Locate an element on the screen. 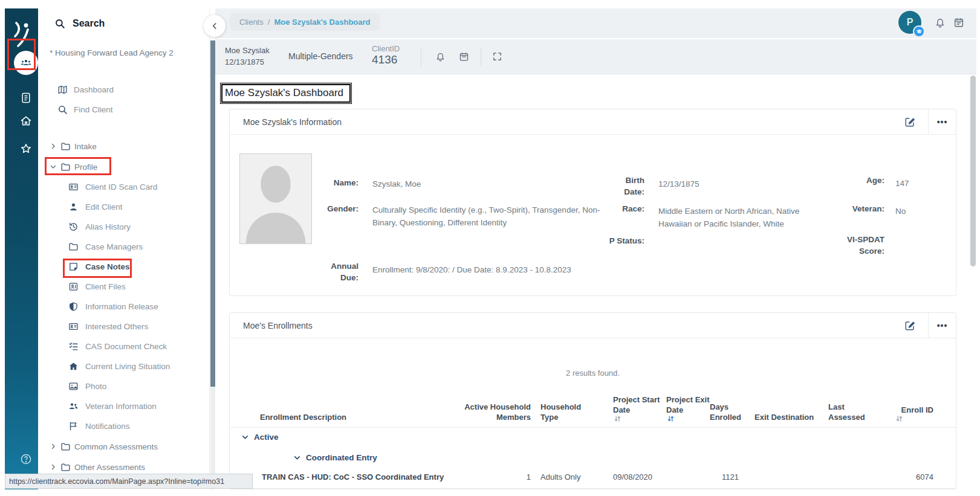  client-id-label: ClientID is located at coordinates (386, 48).